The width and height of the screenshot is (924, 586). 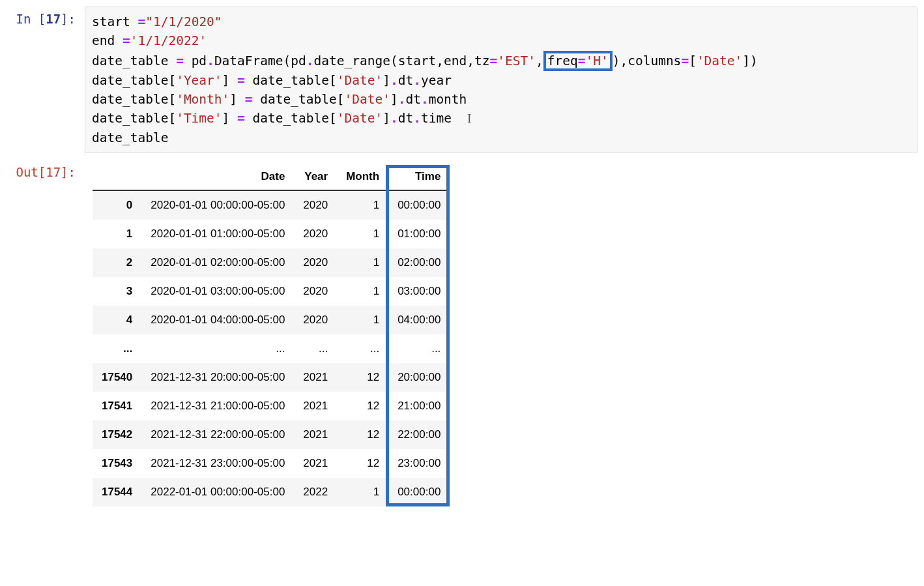 I want to click on table-row: 175432021-12-31 23:00:00-05:0020211223:0…, so click(x=271, y=463).